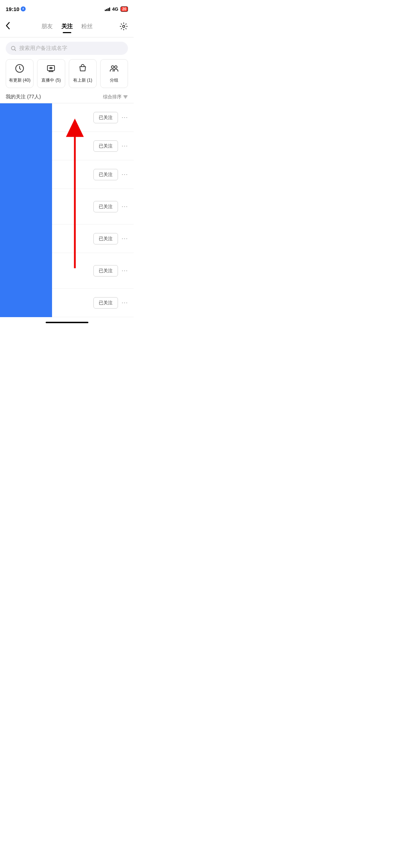  What do you see at coordinates (67, 26) in the screenshot?
I see `nav-tabs: 朋友 关注 粉丝` at bounding box center [67, 26].